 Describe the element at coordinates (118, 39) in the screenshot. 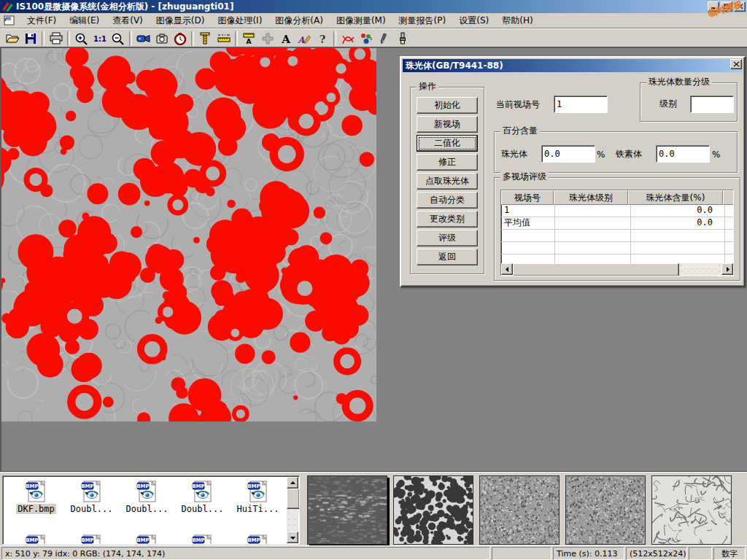

I see `zoom-out-icon` at that location.